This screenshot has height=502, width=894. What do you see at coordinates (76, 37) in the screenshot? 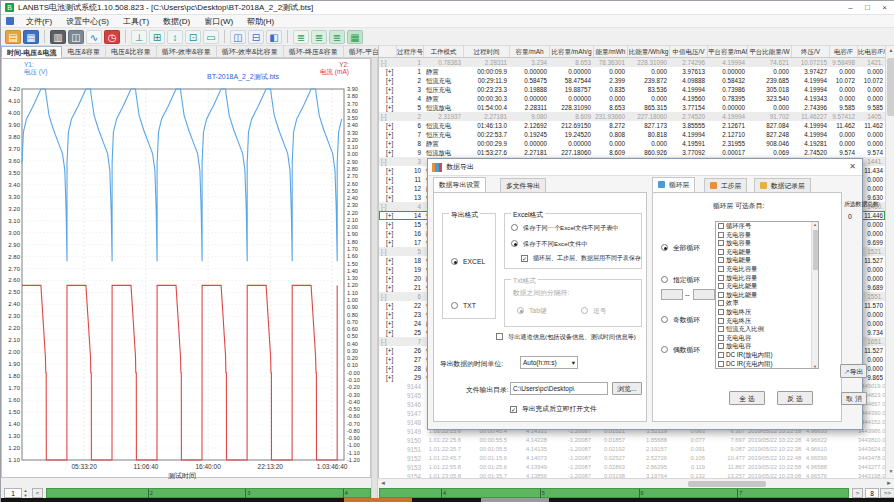
I see `copy-icon: ◫` at bounding box center [76, 37].